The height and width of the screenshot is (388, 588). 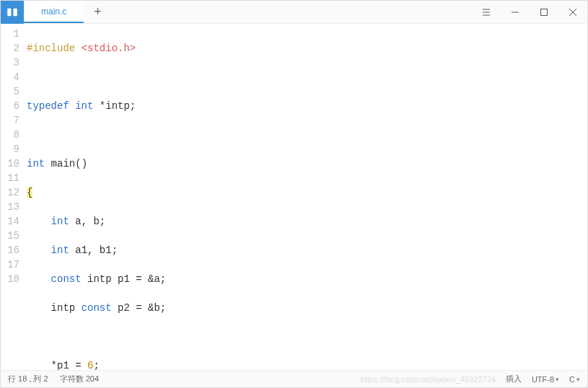 I want to click on maximize-button, so click(x=544, y=12).